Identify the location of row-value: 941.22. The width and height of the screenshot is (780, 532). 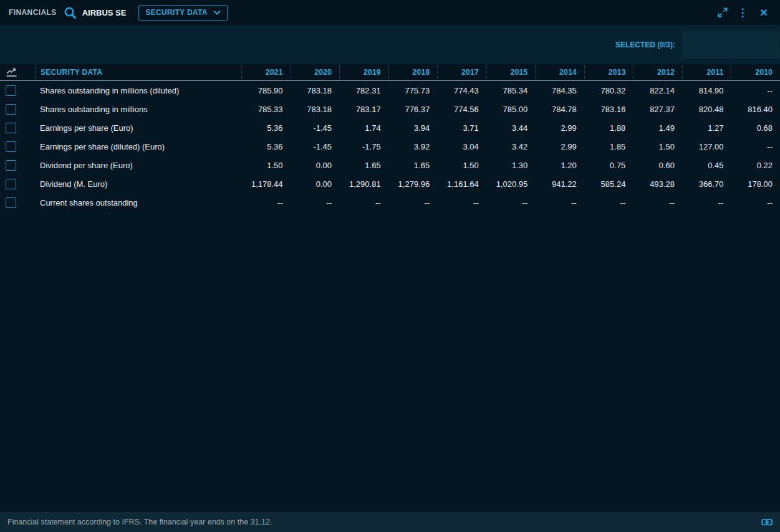
(560, 184).